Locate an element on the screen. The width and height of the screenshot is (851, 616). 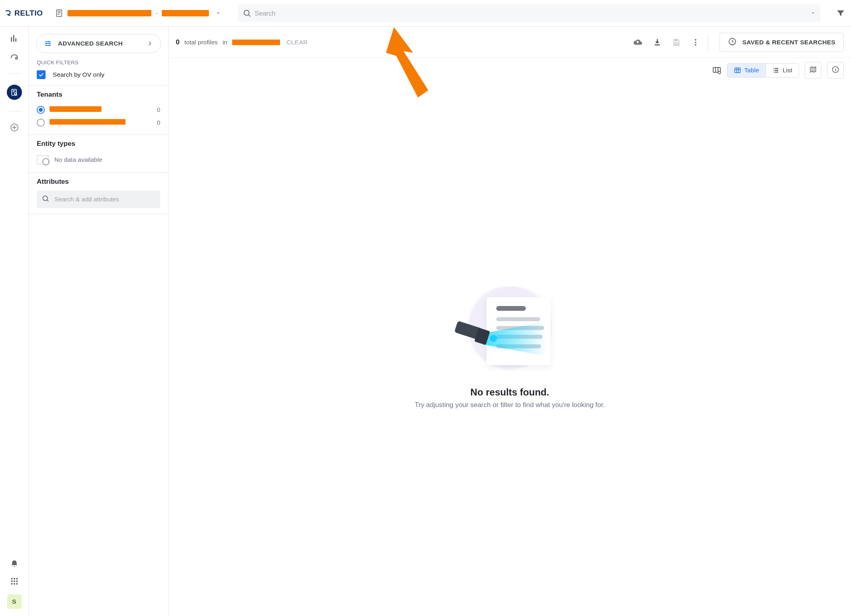
tenants-heading: Tenants is located at coordinates (98, 95).